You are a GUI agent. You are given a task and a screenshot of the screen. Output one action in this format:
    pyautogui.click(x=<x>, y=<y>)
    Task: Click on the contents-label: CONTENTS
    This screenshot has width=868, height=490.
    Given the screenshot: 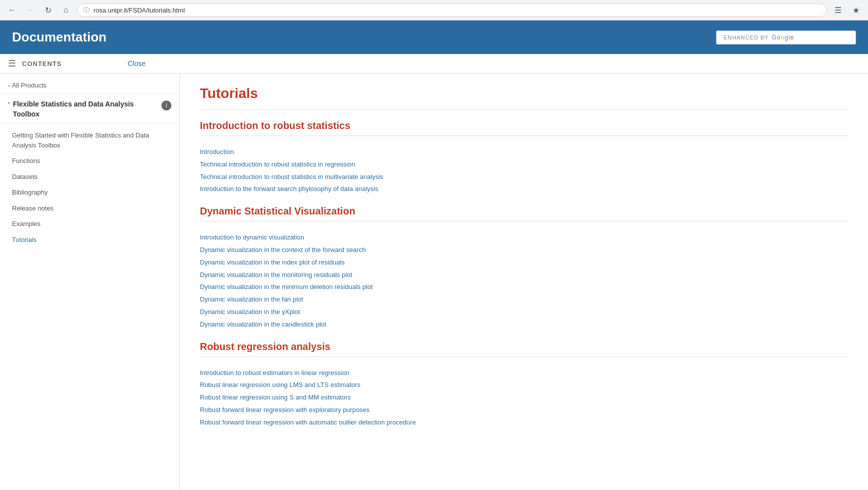 What is the action you would take?
    pyautogui.click(x=42, y=64)
    